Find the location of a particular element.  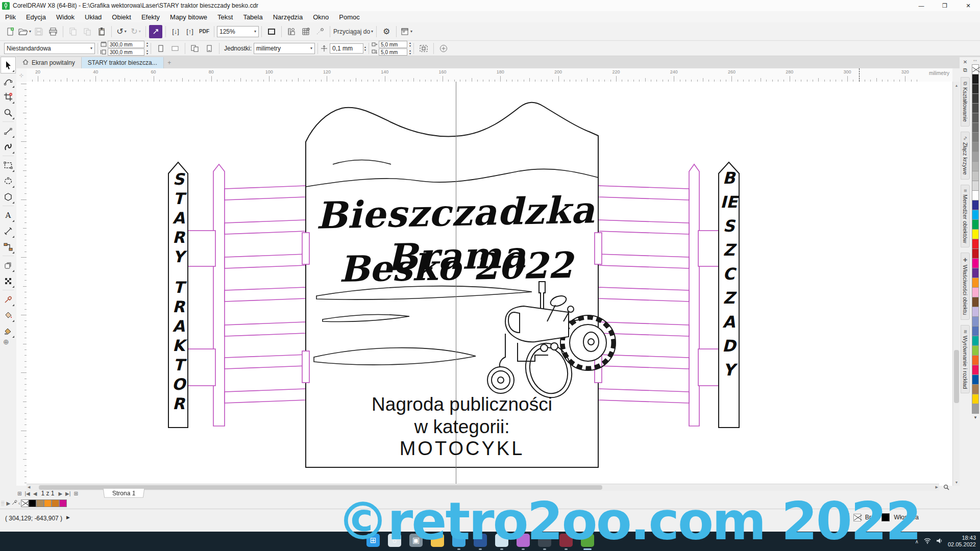

menu-item: Tabela is located at coordinates (253, 17).